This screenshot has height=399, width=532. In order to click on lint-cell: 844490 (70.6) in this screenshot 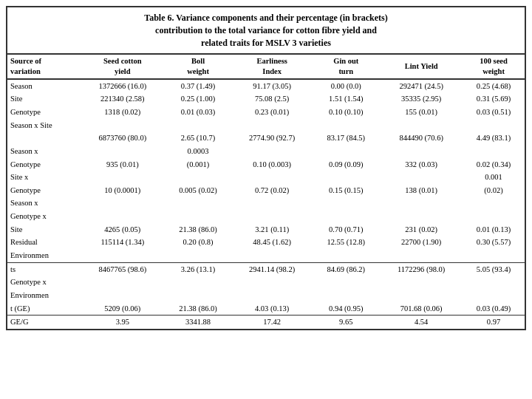, I will do `click(421, 138)`.